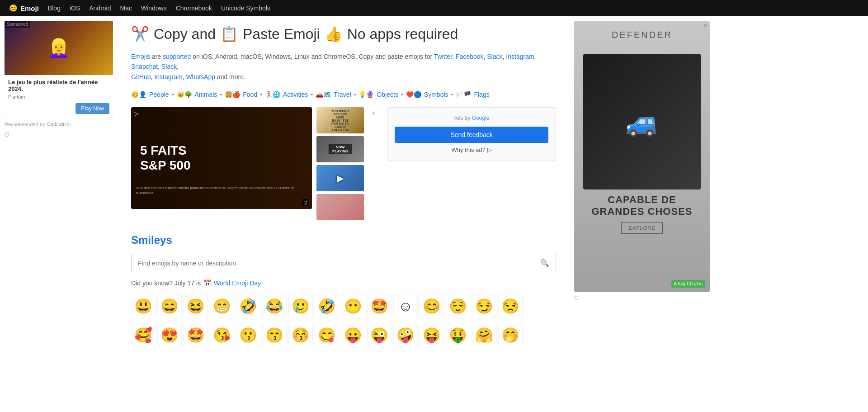 Image resolution: width=868 pixels, height=412 pixels. I want to click on symbols-emoji-icon: ❤️🔵, so click(414, 95).